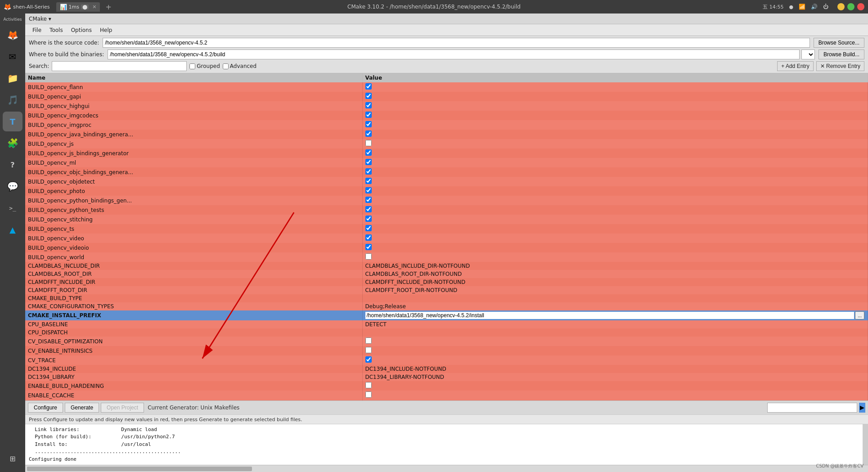 The width and height of the screenshot is (868, 472). Describe the element at coordinates (13, 57) in the screenshot. I see `sidebar-icon-mail: ✉️` at that location.